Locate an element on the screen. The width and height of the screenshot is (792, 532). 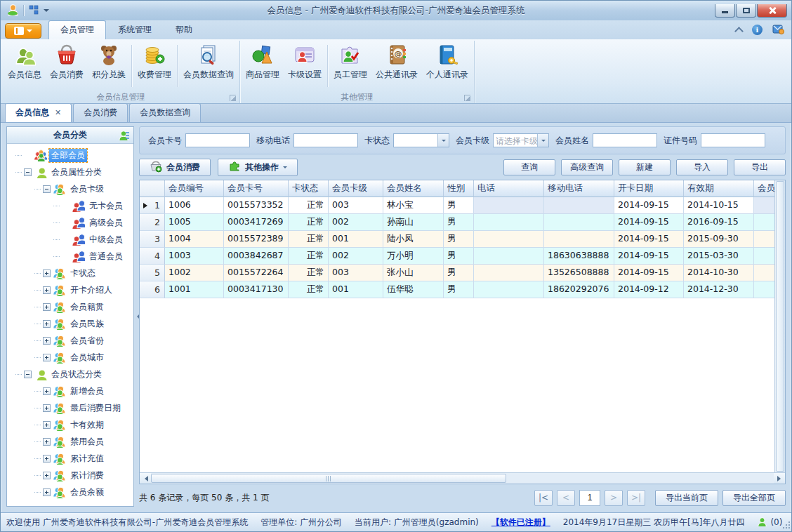
tree-node-label: 最后消费日期 is located at coordinates (95, 408).